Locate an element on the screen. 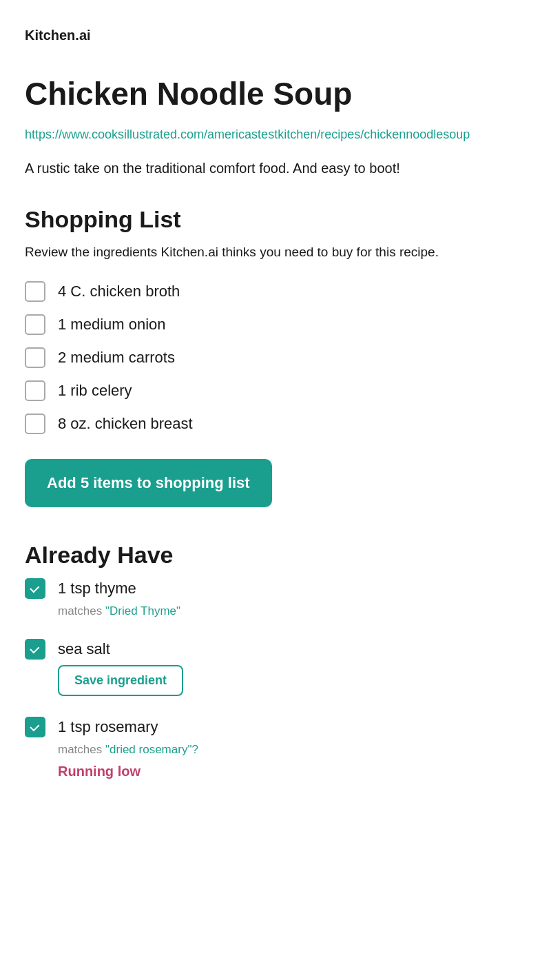 This screenshot has height=980, width=551. recipe-description: A rustic take on the traditional comfort… is located at coordinates (276, 168).